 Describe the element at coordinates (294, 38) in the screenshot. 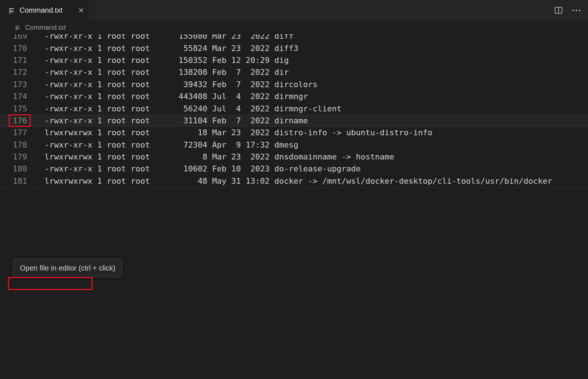

I see `editor-line: 169-rwxr-xr-x 1 root root 155080 Mar 23 …` at that location.